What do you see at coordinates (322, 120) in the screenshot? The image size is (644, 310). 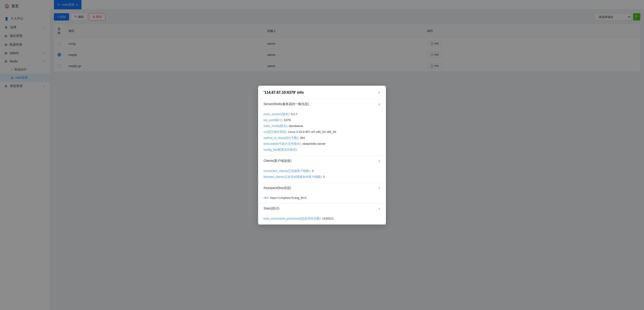 I see `info-row: tcp_port(端口): 6379` at bounding box center [322, 120].